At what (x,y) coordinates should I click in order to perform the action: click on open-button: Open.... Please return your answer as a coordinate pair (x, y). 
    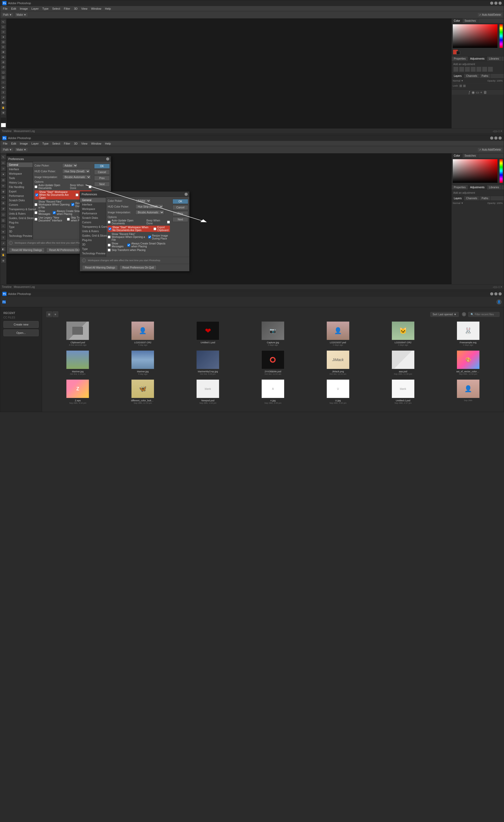
    Looking at the image, I should click on (21, 333).